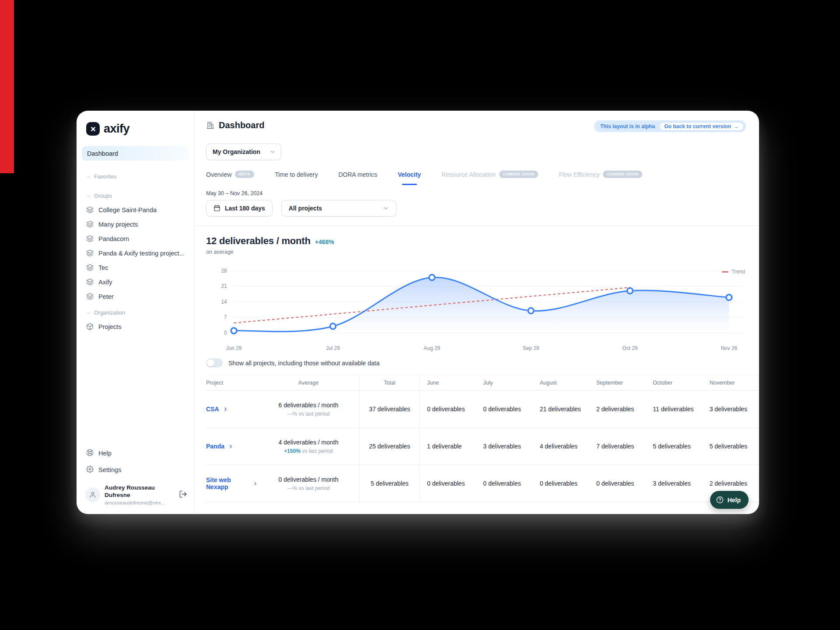  Describe the element at coordinates (477, 126) in the screenshot. I see `main-header: Dashboard This layout is in alpha Go bac…` at that location.